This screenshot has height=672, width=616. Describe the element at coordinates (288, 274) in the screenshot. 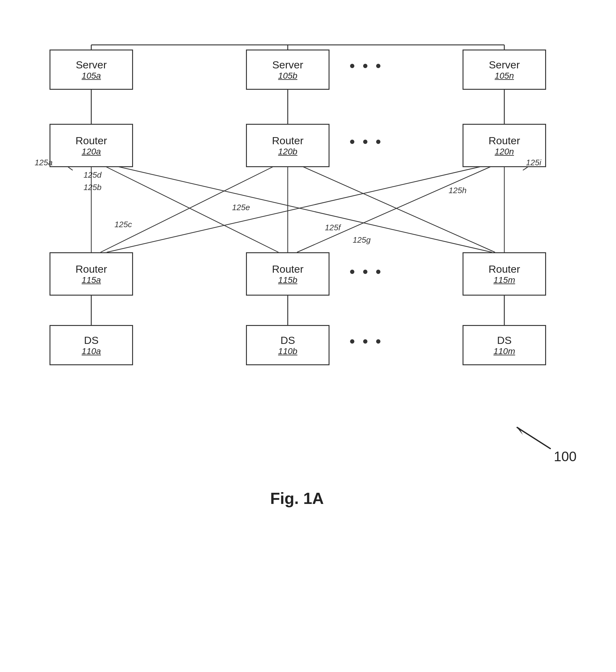

I see `router-115b: Router 115b` at that location.